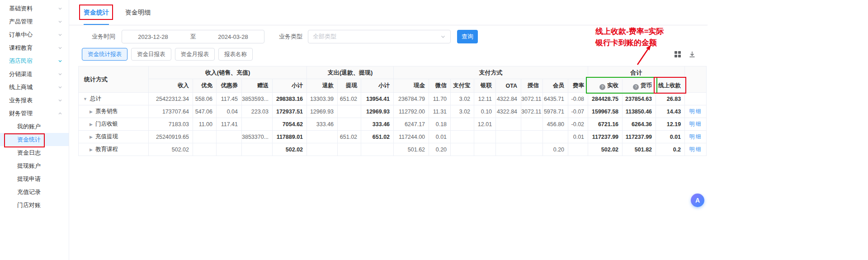 Image resolution: width=868 pixels, height=260 pixels. Describe the element at coordinates (230, 85) in the screenshot. I see `column-header-label: 优惠券` at that location.